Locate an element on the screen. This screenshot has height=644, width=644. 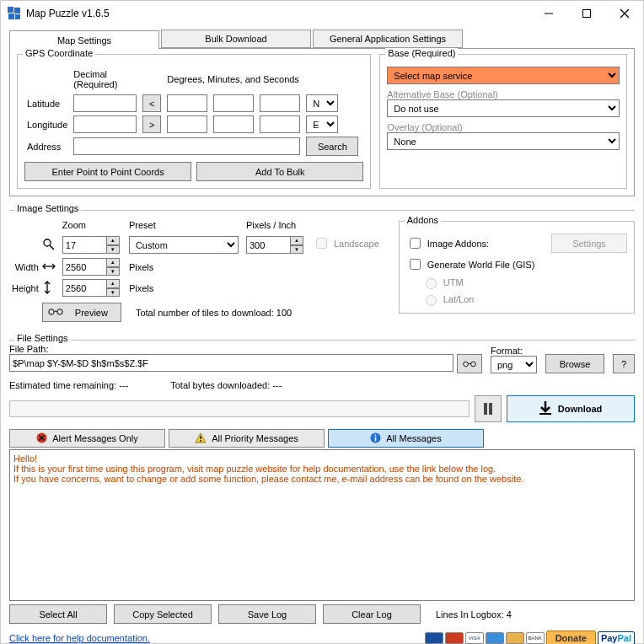
file-path-input is located at coordinates (231, 362).